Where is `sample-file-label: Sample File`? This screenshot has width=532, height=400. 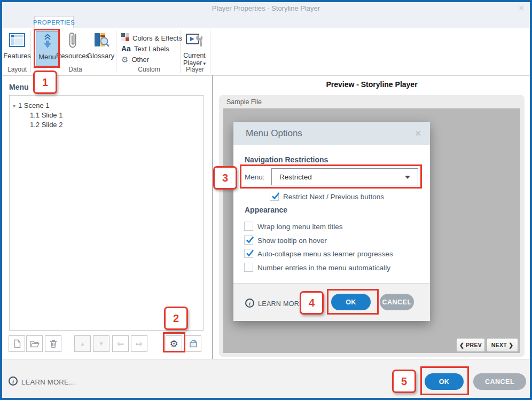
sample-file-label: Sample File is located at coordinates (244, 102).